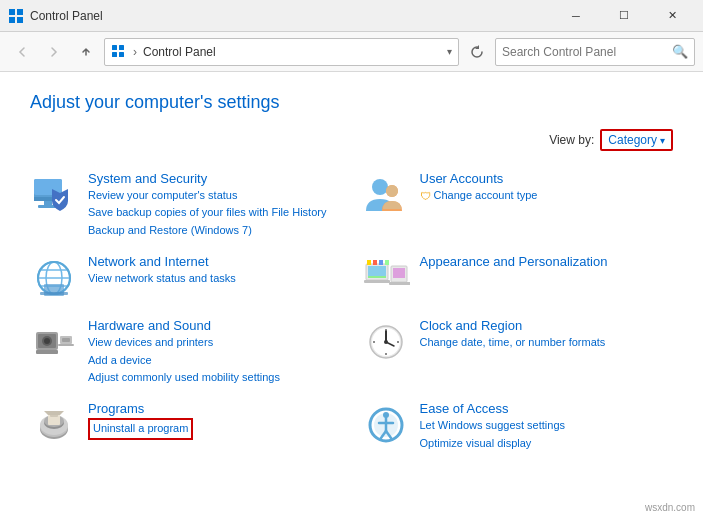  What do you see at coordinates (513, 326) in the screenshot?
I see `clock-region-title: Clock and Region` at bounding box center [513, 326].